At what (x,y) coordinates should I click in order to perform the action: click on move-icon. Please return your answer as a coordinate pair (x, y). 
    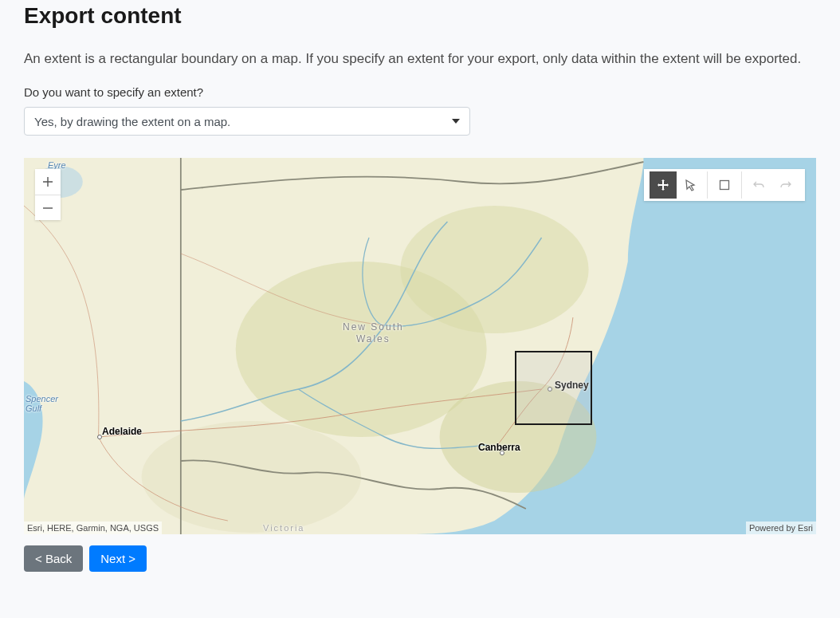
    Looking at the image, I should click on (663, 185).